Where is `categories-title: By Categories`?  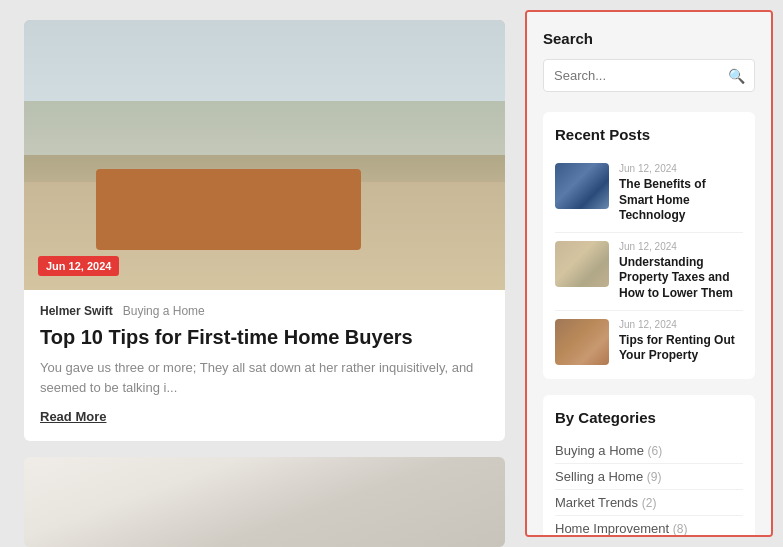 categories-title: By Categories is located at coordinates (649, 418).